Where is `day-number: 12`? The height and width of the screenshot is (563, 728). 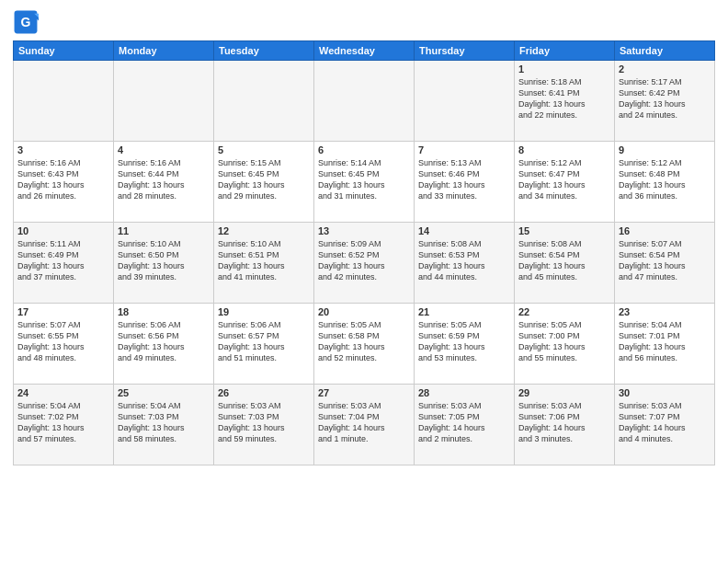
day-number: 12 is located at coordinates (264, 231).